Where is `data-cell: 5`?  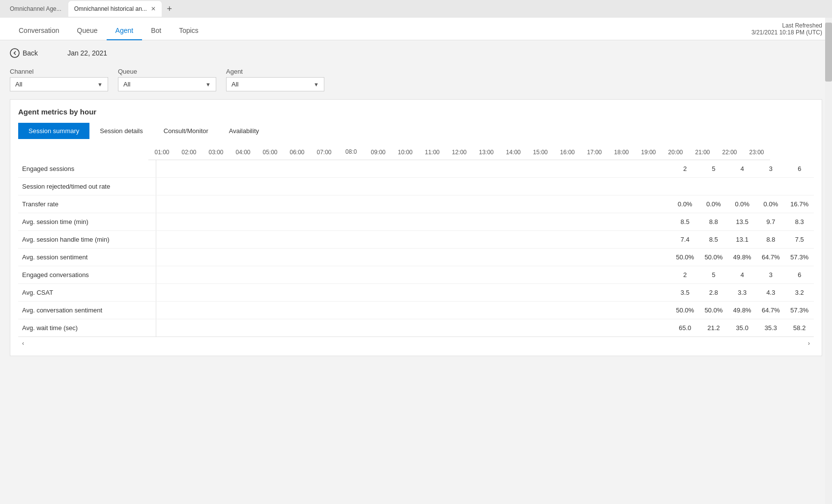 data-cell: 5 is located at coordinates (714, 275).